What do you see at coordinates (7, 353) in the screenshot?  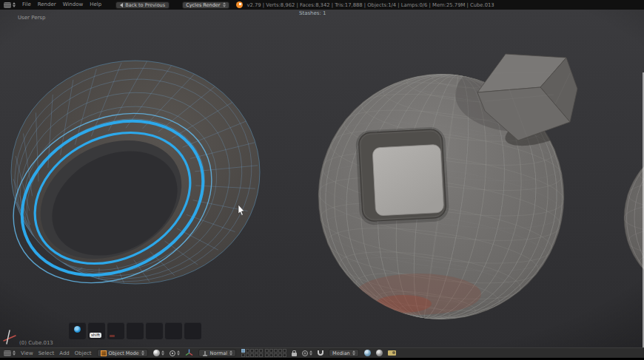 I see `viewport-editor-icon` at bounding box center [7, 353].